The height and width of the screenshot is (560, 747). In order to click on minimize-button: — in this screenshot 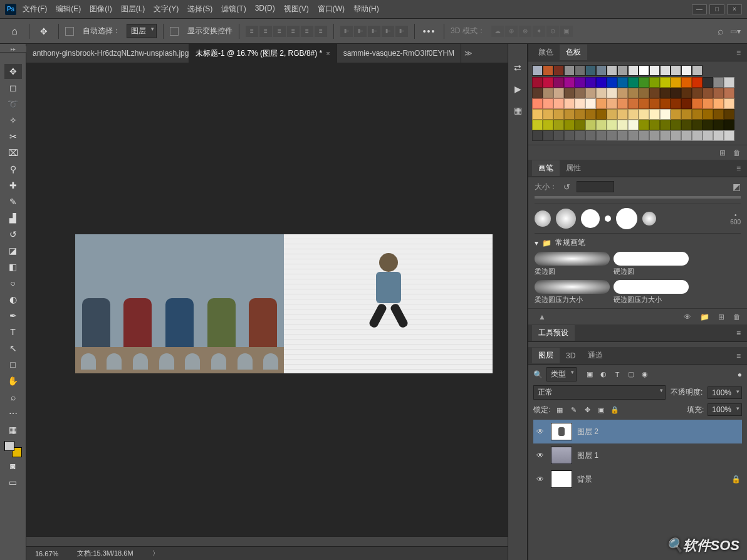, I will do `click(699, 9)`.